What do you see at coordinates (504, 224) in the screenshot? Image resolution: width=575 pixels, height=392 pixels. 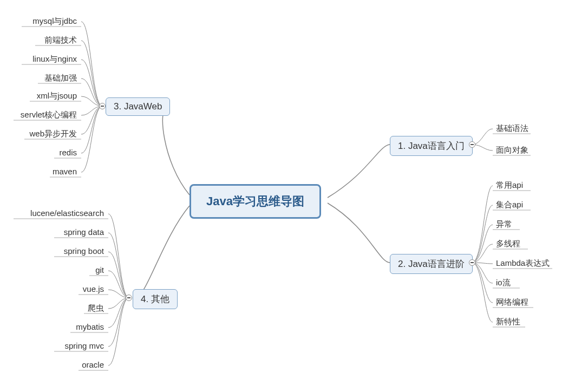 I see `leaf-node: 异常` at bounding box center [504, 224].